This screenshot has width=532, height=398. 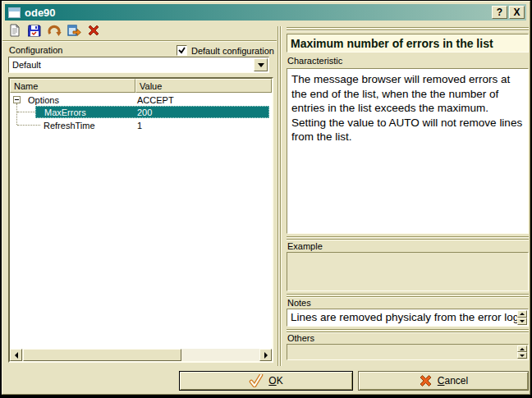 What do you see at coordinates (66, 112) in the screenshot?
I see `tree-item-label: MaxErrors` at bounding box center [66, 112].